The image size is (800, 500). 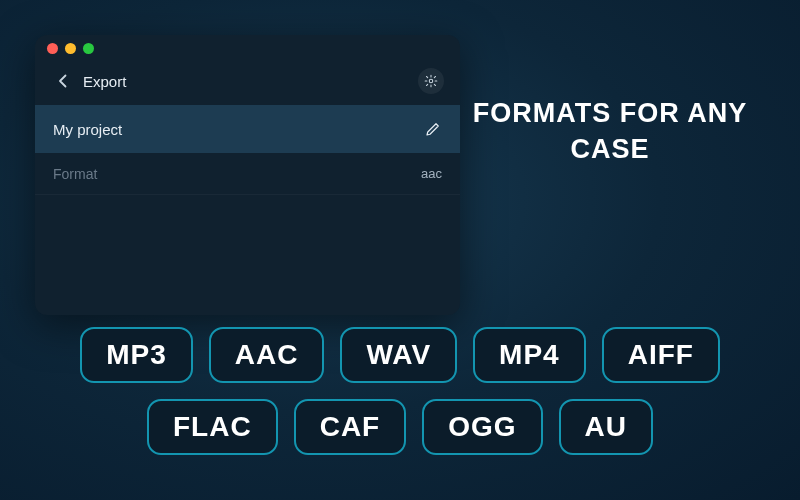 I want to click on format-label: Format, so click(x=75, y=174).